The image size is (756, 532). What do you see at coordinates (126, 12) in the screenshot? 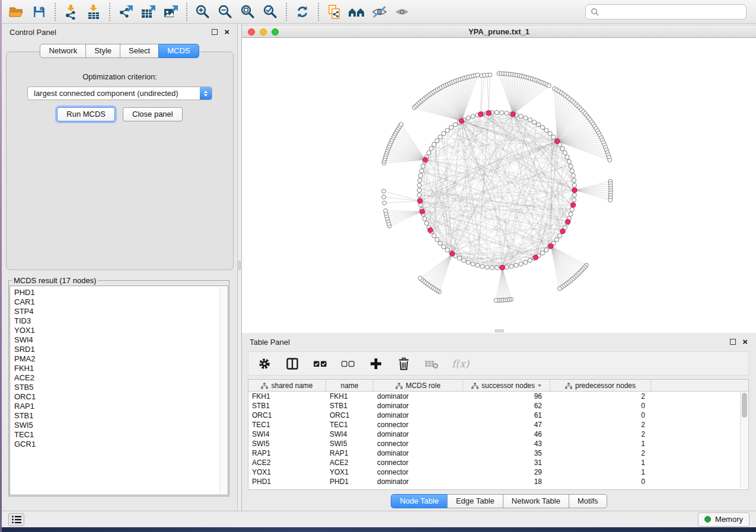
I see `export-network-icon` at bounding box center [126, 12].